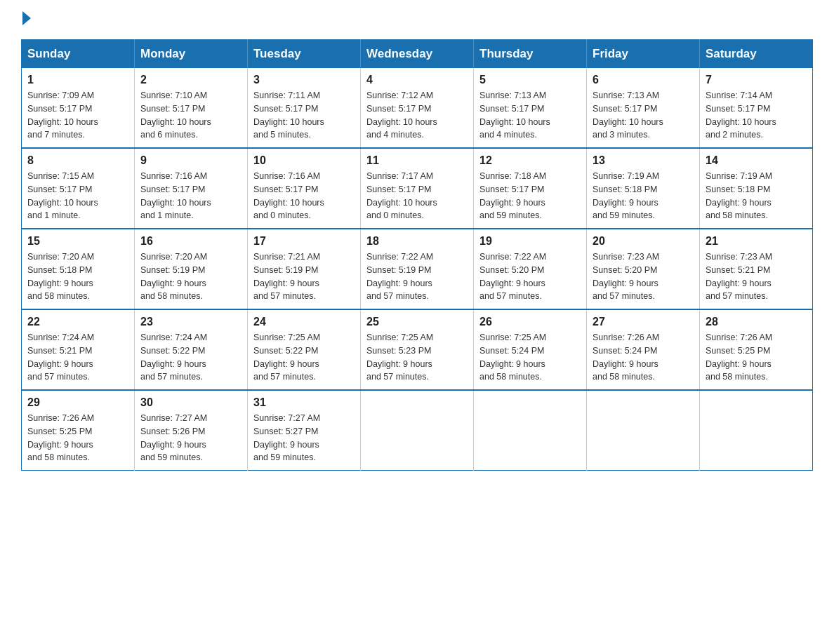 This screenshot has width=834, height=644. What do you see at coordinates (304, 241) in the screenshot?
I see `day-number: 17` at bounding box center [304, 241].